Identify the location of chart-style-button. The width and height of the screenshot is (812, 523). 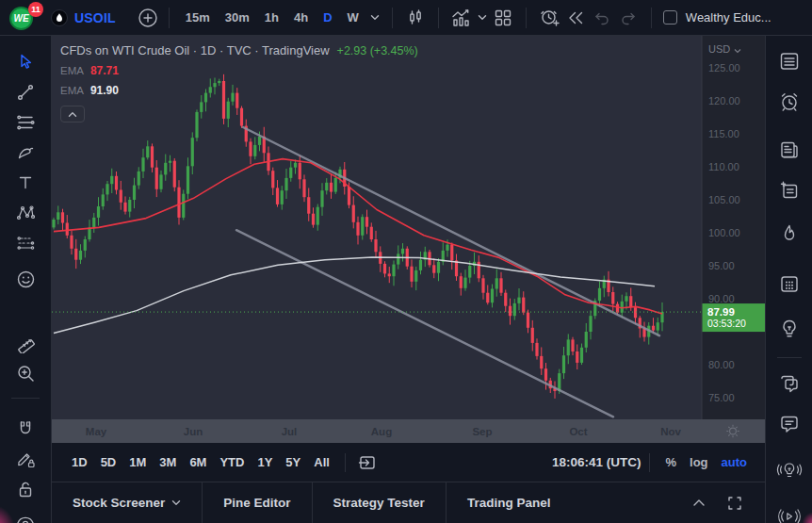
(415, 18).